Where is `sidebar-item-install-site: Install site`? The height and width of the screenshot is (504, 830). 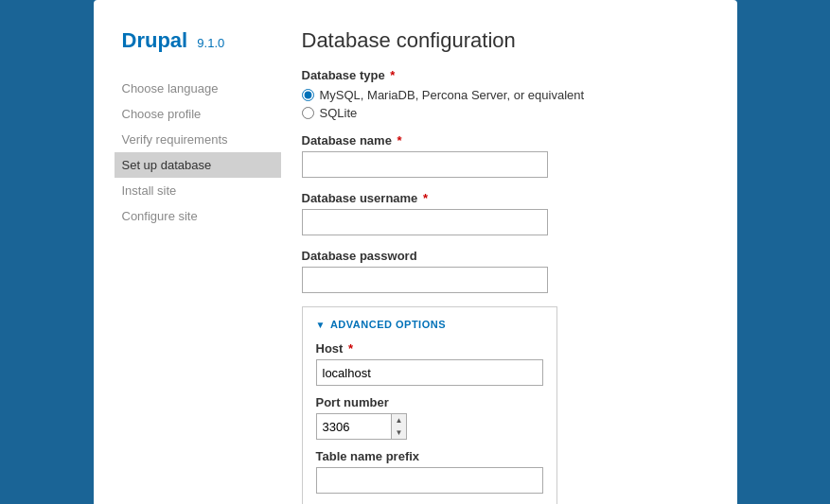
sidebar-item-install-site: Install site is located at coordinates (198, 191).